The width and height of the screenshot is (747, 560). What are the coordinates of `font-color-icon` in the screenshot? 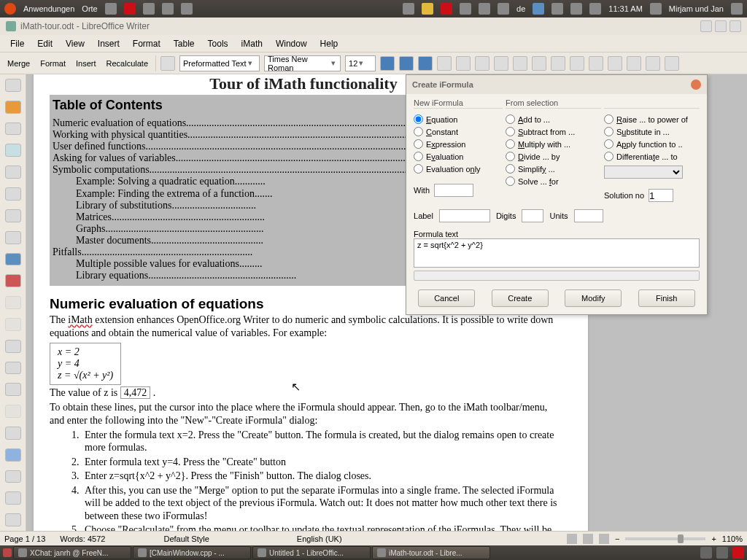 It's located at (634, 63).